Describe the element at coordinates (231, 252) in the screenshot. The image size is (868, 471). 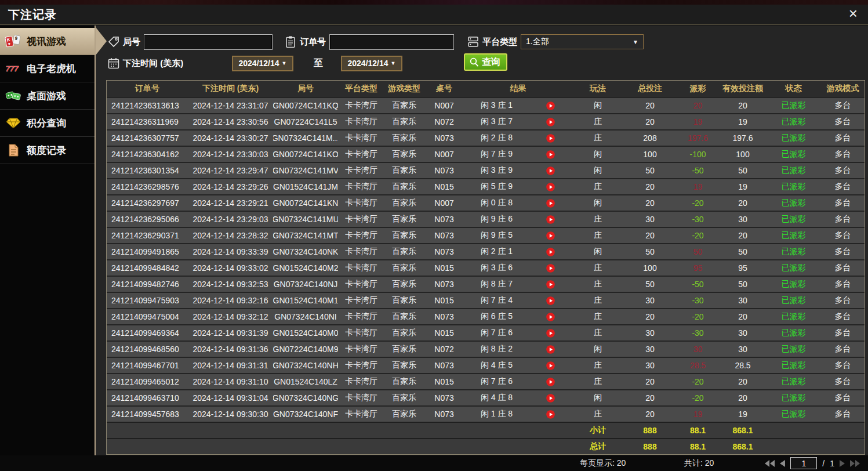
I see `bet-time-cell: 2024-12-14 09:33:39` at that location.